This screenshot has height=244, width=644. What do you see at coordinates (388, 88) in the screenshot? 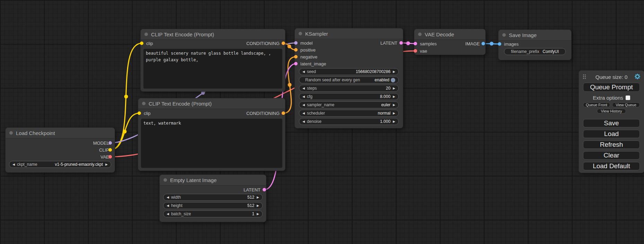
I see `widget-value: 20` at bounding box center [388, 88].